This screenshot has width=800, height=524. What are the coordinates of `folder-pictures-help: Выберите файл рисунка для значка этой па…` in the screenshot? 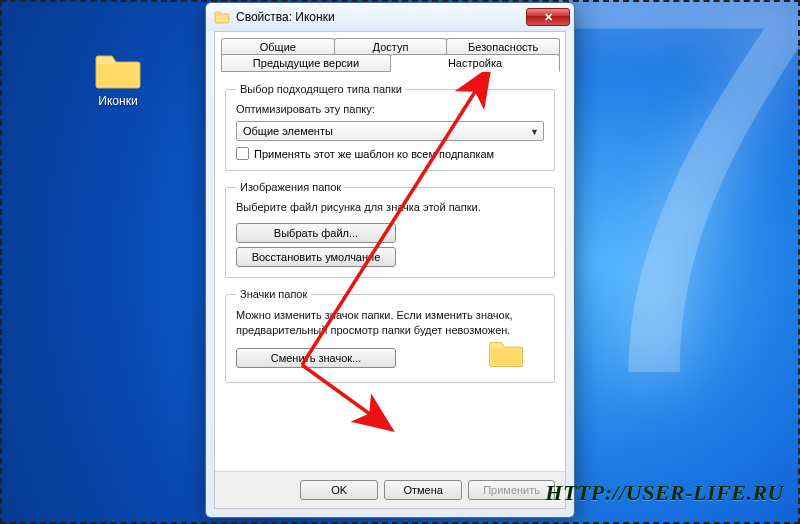 It's located at (390, 207).